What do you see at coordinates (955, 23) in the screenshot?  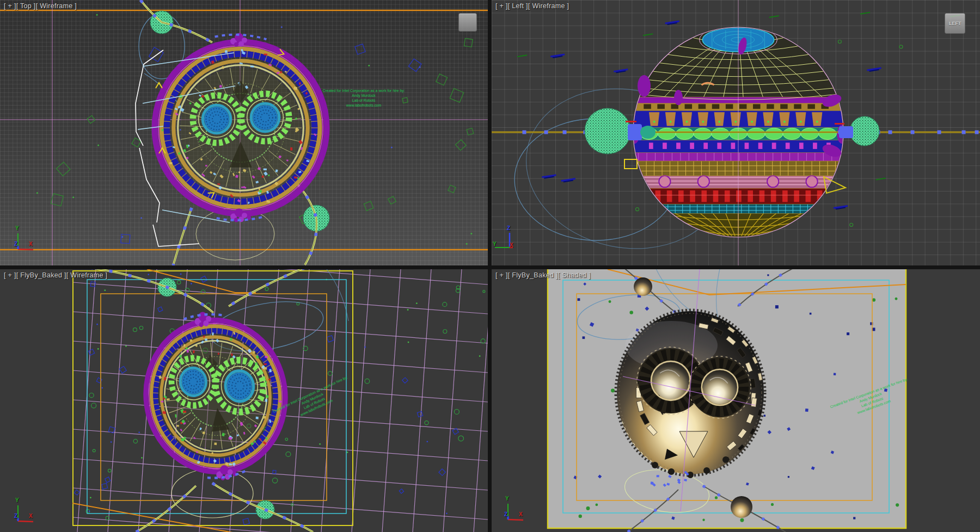 I see `viewcube-left: LEFT` at bounding box center [955, 23].